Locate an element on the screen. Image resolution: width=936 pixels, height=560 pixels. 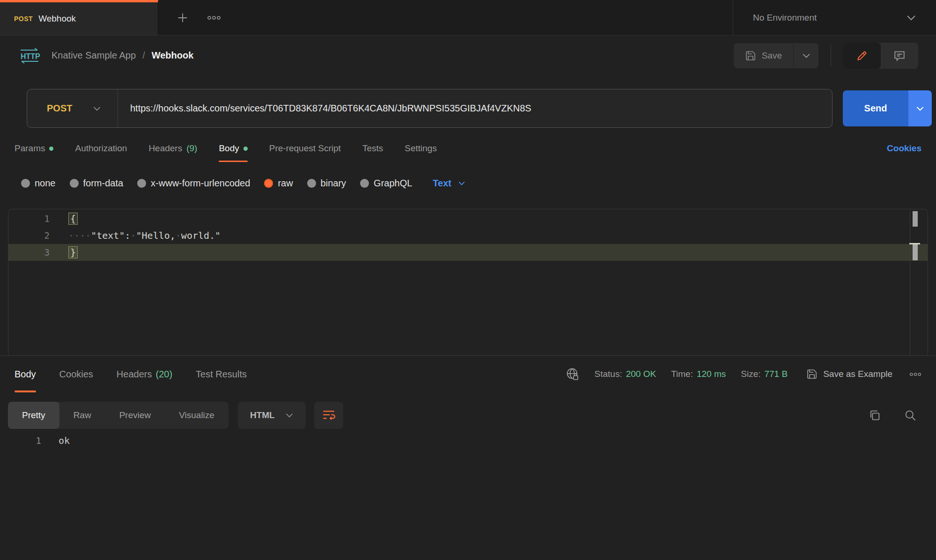
raw-language-selector: Text is located at coordinates (449, 184).